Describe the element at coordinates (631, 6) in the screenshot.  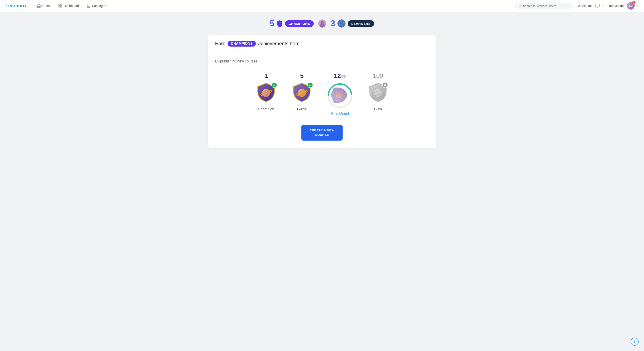
I see `avatar-wrapper: LJ 2` at that location.